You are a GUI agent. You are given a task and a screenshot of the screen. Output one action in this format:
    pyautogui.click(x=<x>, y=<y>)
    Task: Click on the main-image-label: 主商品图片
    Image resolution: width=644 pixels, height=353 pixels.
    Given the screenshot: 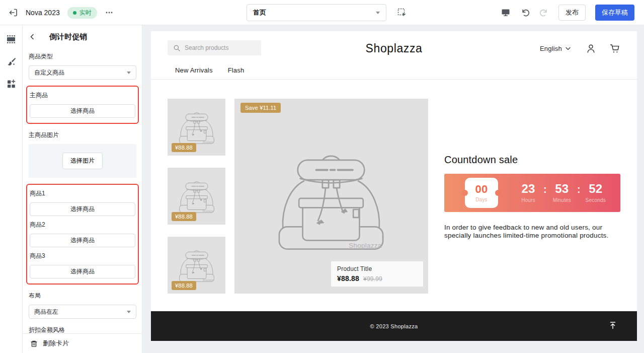 What is the action you would take?
    pyautogui.click(x=83, y=135)
    